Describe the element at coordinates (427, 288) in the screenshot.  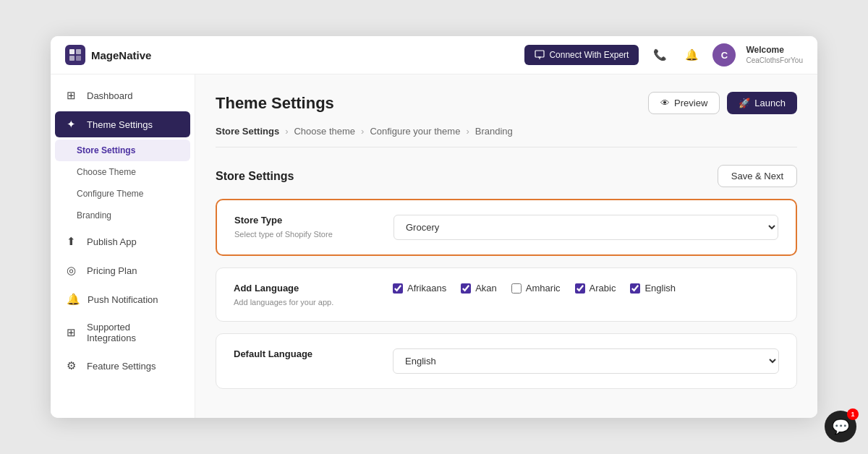
I see `lang-afrikaans-label: Afrikaans` at that location.